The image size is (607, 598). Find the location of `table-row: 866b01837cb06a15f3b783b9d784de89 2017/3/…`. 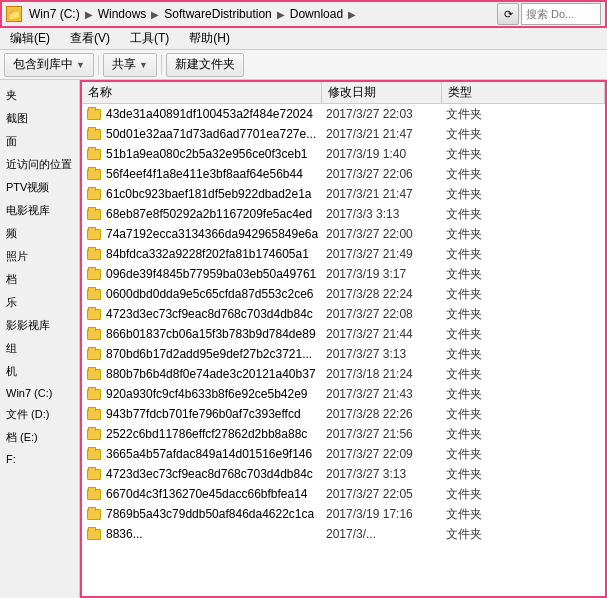

table-row: 866b01837cb06a15f3b783b9d784de89 2017/3/… is located at coordinates (344, 334).